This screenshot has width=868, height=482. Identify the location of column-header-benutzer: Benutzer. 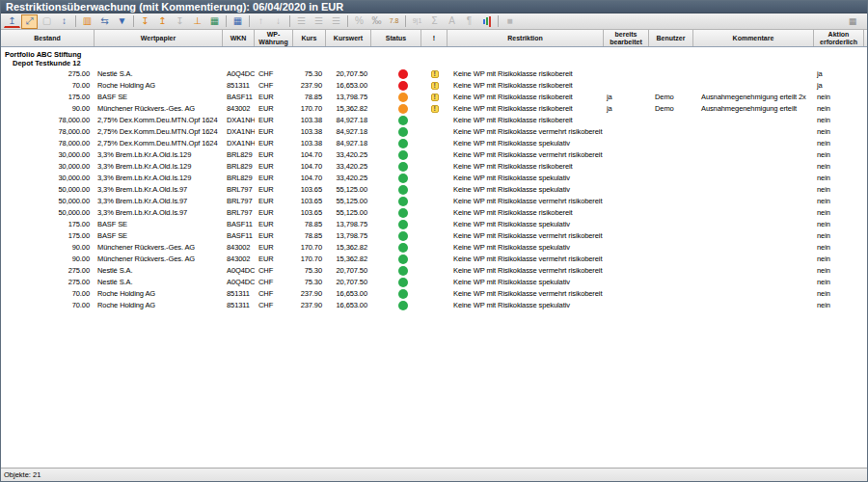
(671, 39).